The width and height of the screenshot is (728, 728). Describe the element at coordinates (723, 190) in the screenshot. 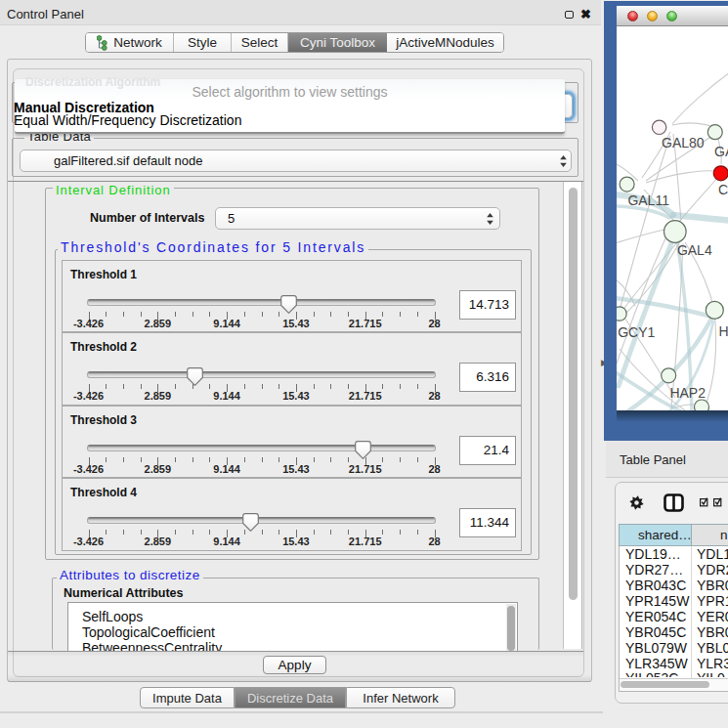

I see `svg-text: C` at that location.